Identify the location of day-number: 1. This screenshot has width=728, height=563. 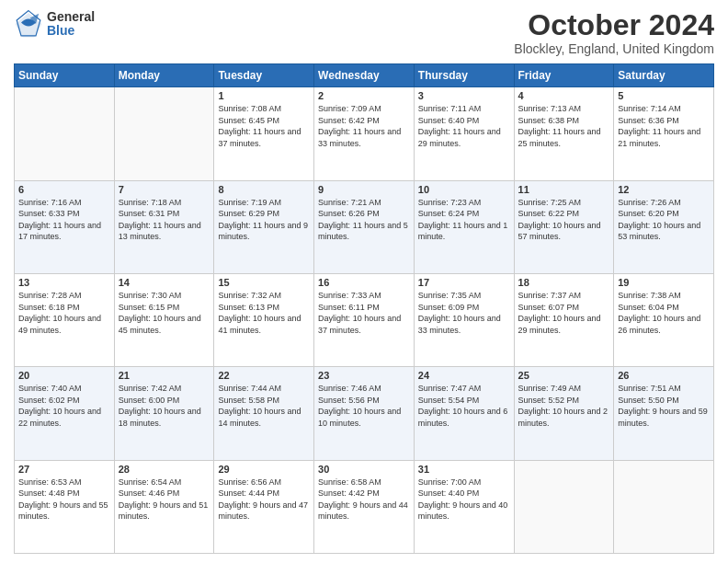
(264, 96).